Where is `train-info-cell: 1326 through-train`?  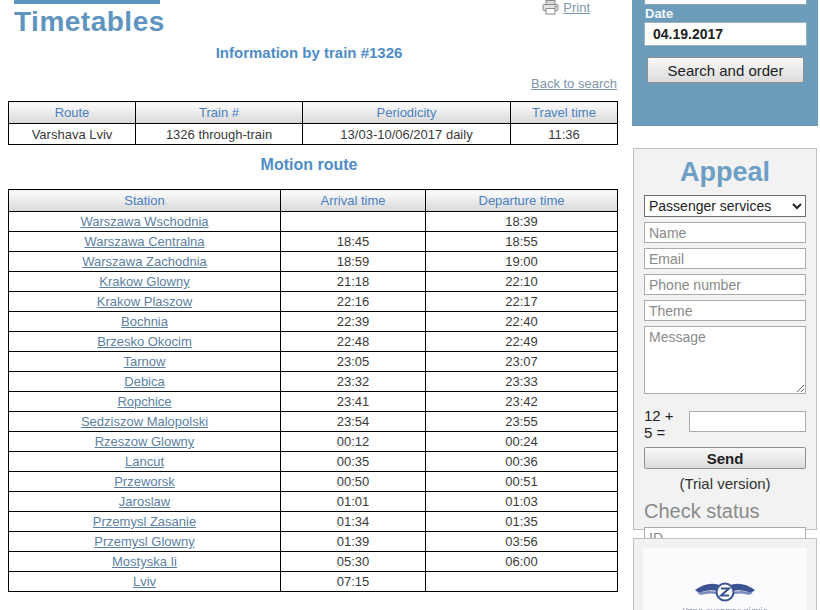 train-info-cell: 1326 through-train is located at coordinates (220, 134).